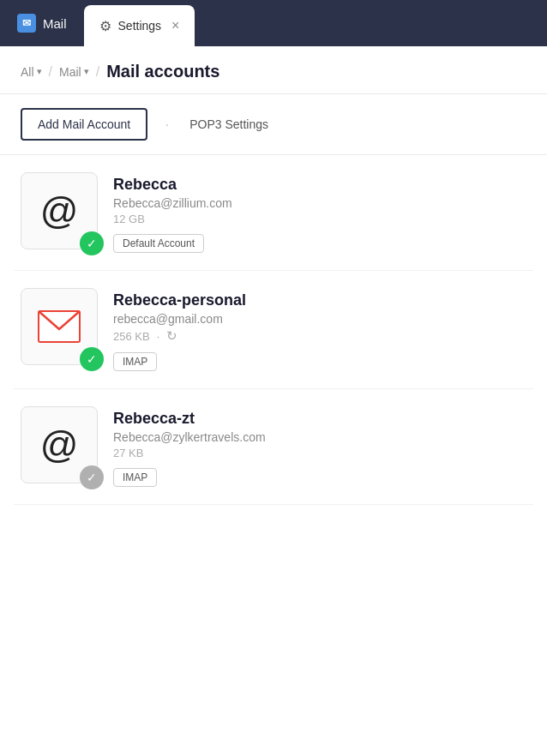 The height and width of the screenshot is (756, 547). I want to click on chevron-down-icon-2: ▾, so click(87, 72).